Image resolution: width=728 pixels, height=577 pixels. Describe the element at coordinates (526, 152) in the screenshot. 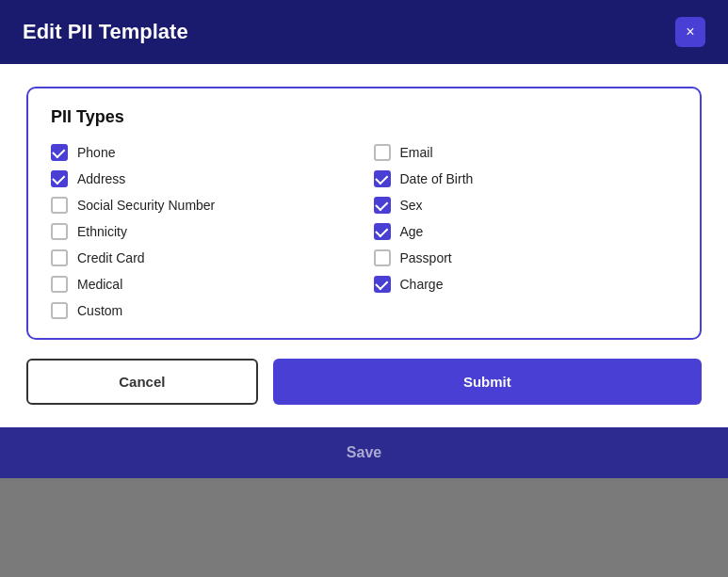

I see `pii-item-email: Email` at that location.